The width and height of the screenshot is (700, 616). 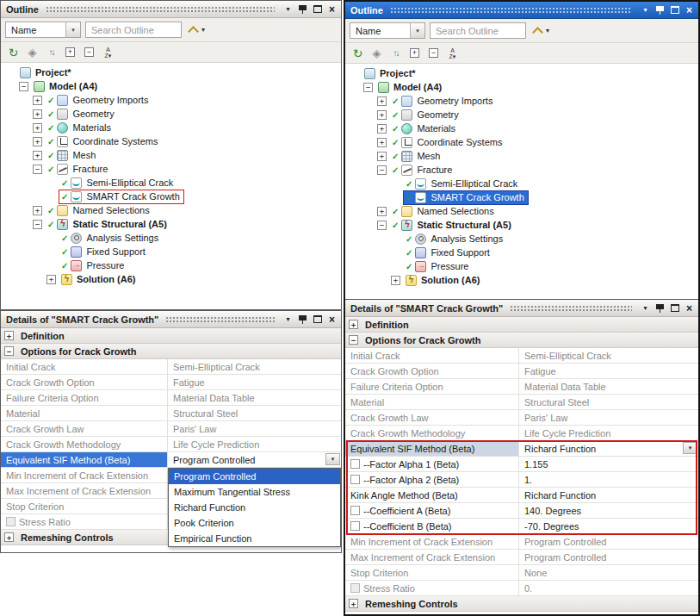 What do you see at coordinates (432, 464) in the screenshot?
I see `property-label: --Factor Alpha 1 (Beta)` at bounding box center [432, 464].